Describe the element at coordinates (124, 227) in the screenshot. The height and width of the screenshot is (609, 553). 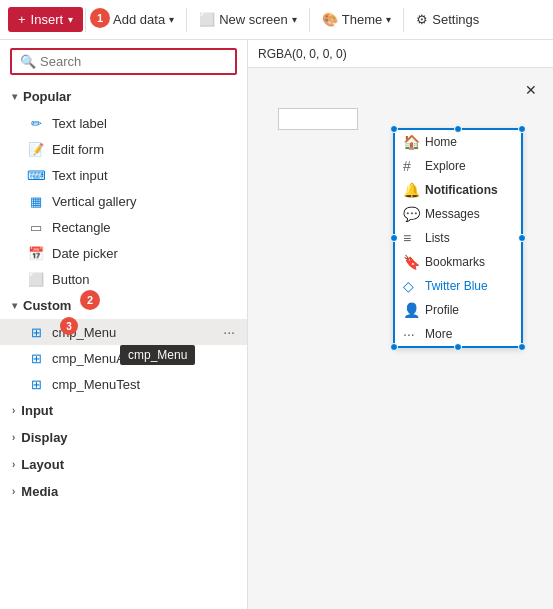
I see `list-item-rectangle: ▭ Rectangle` at that location.